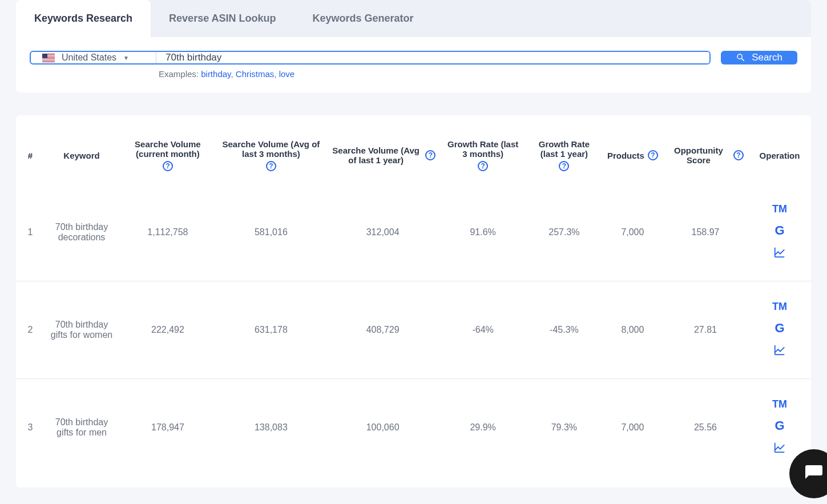 The image size is (827, 504). Describe the element at coordinates (168, 155) in the screenshot. I see `col-vol-current: Searche Volume (current month)?` at that location.